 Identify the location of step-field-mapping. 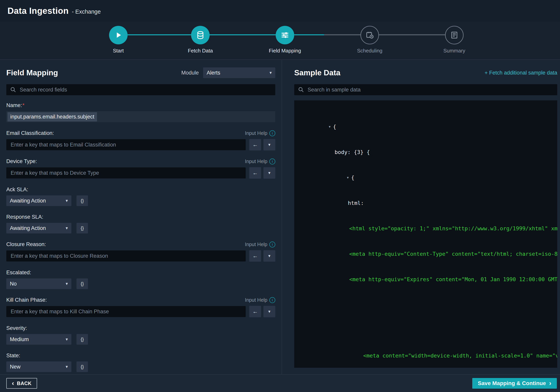
(285, 35).